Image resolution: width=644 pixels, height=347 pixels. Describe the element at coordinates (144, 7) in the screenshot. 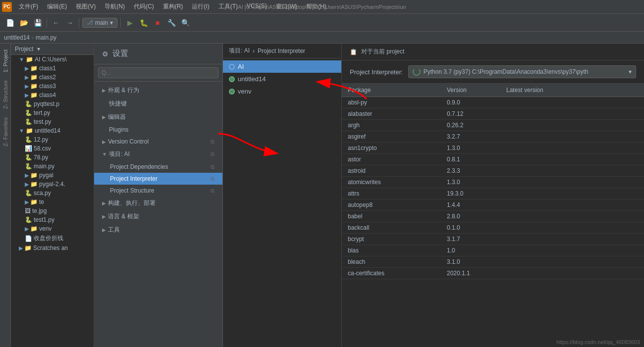

I see `menu-code: 代码(C)` at that location.